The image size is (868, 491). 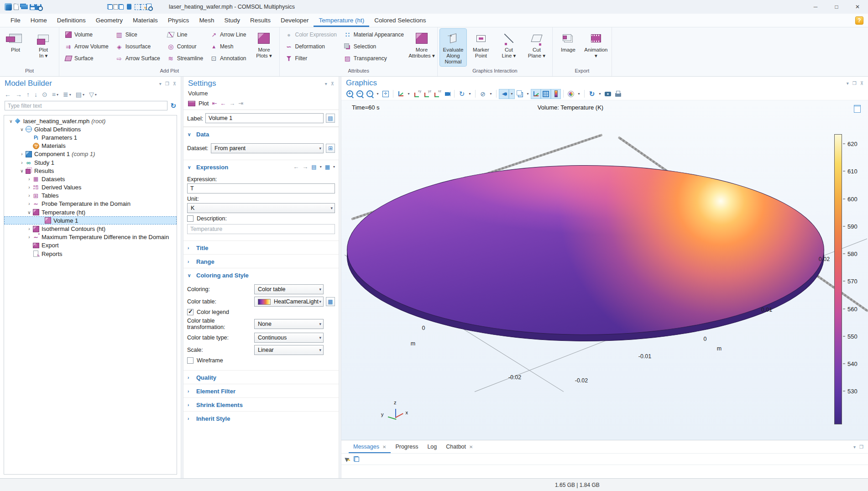 I want to click on section-inherit-style: › Inherit Style, so click(x=261, y=418).